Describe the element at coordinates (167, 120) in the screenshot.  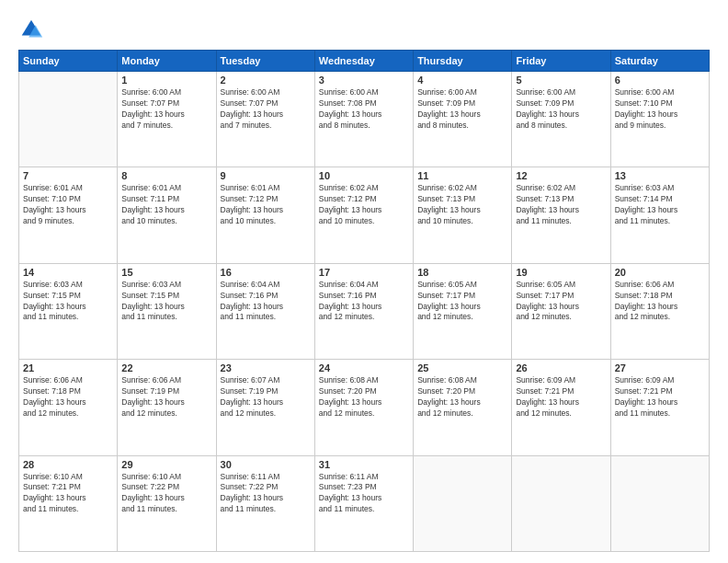
I see `calendar-cell: 1Sunrise: 6:00 AM Sunset: 7:07 PM Daylig…` at that location.